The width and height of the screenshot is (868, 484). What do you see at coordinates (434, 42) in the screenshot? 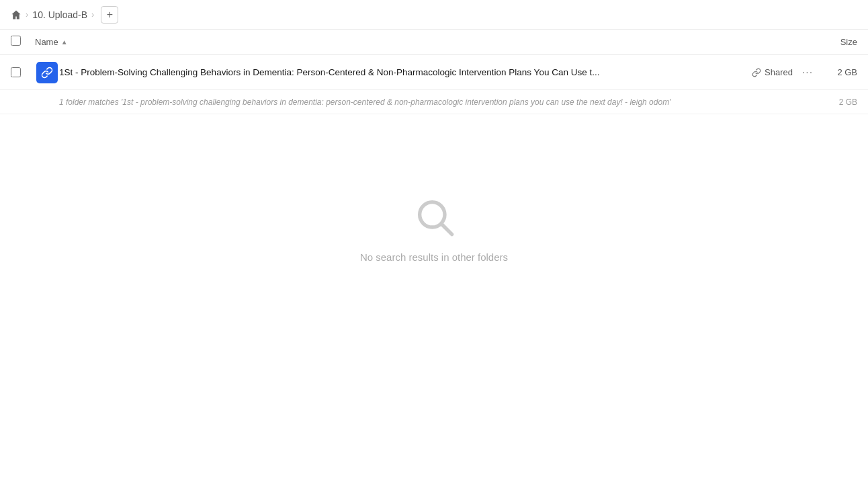
I see `table-header: Name ▲ Size` at bounding box center [434, 42].